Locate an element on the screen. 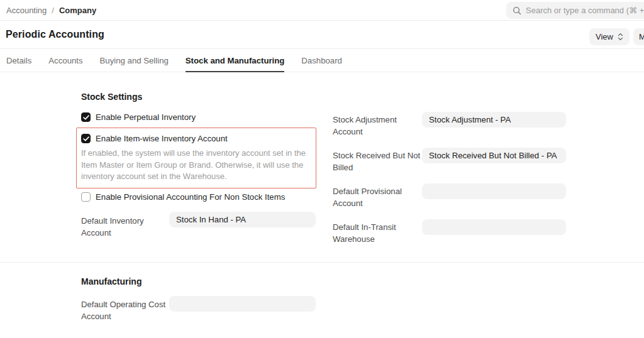 The height and width of the screenshot is (338, 644). default-inventory-account-label: Default Inventory Account is located at coordinates (123, 227).